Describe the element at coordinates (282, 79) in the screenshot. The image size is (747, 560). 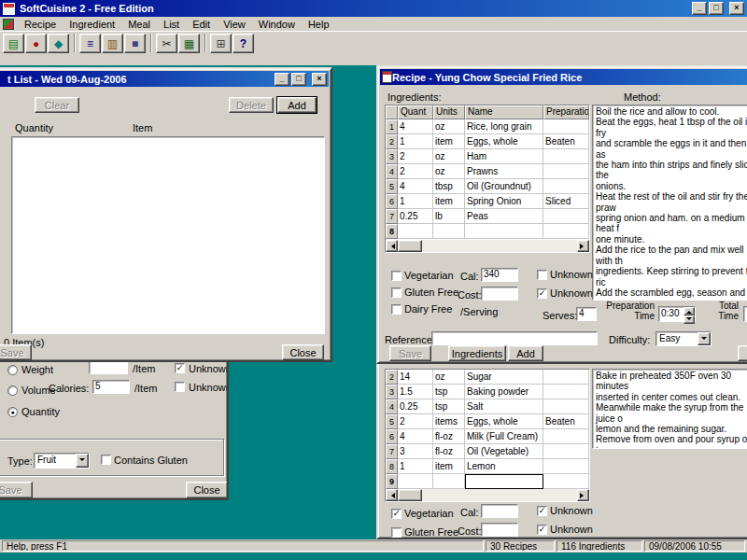
I see `minimize-button: _` at that location.